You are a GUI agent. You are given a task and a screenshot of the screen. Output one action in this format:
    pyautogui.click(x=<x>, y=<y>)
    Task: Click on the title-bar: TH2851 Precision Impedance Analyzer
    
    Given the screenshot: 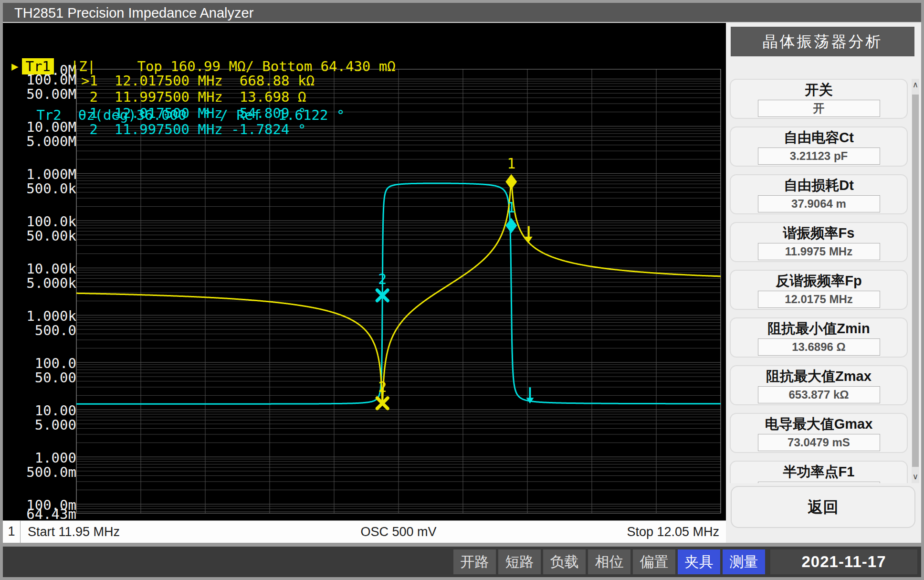 What is the action you would take?
    pyautogui.click(x=462, y=13)
    